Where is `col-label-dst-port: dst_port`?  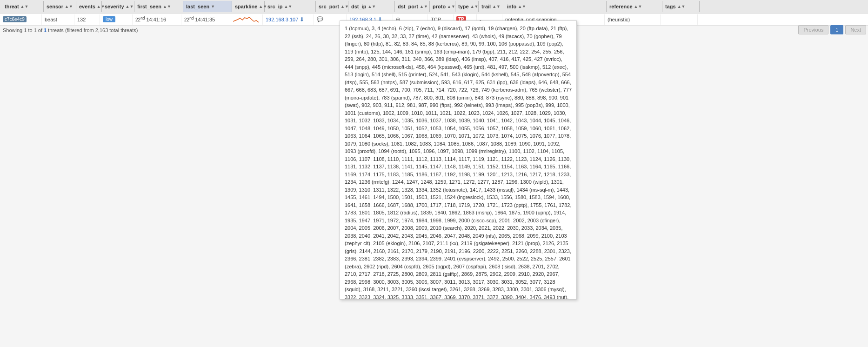 col-label-dst-port: dst_port is located at coordinates (408, 7).